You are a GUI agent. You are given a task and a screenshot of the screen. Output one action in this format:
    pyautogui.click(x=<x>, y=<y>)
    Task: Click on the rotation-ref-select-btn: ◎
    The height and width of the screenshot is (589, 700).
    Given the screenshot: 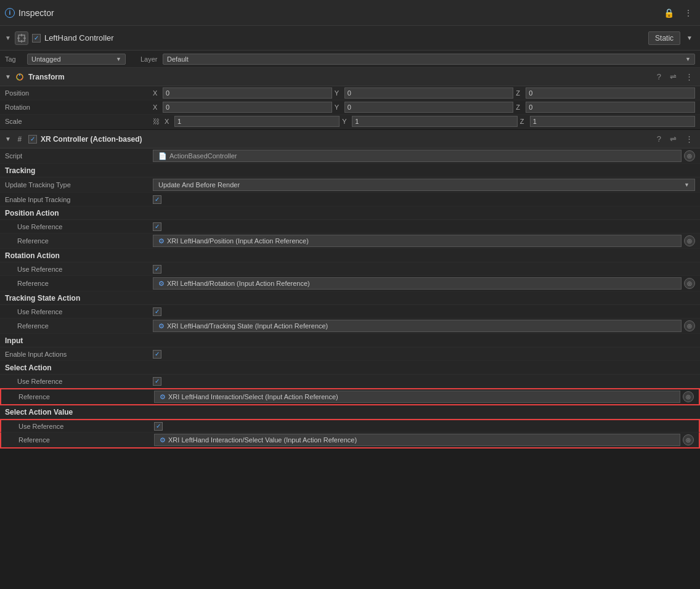 What is the action you would take?
    pyautogui.click(x=690, y=283)
    